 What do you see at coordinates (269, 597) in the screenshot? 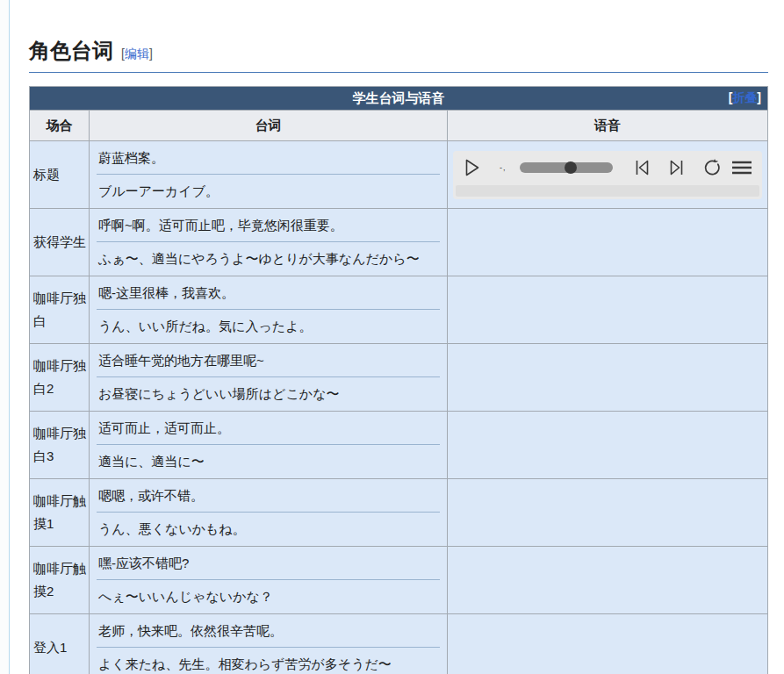
I see `line-japanese: へぇ〜いいんじゃないかな？` at bounding box center [269, 597].